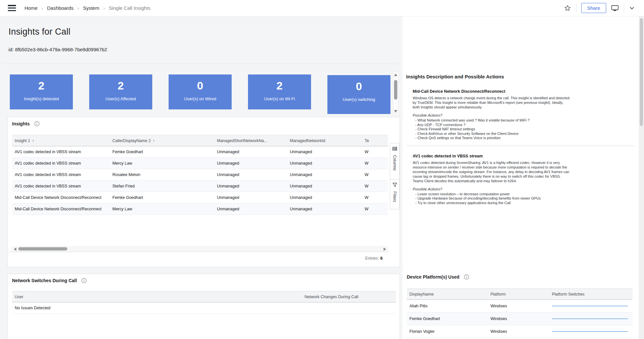 The width and height of the screenshot is (644, 339). I want to click on column-header-user: User, so click(157, 297).